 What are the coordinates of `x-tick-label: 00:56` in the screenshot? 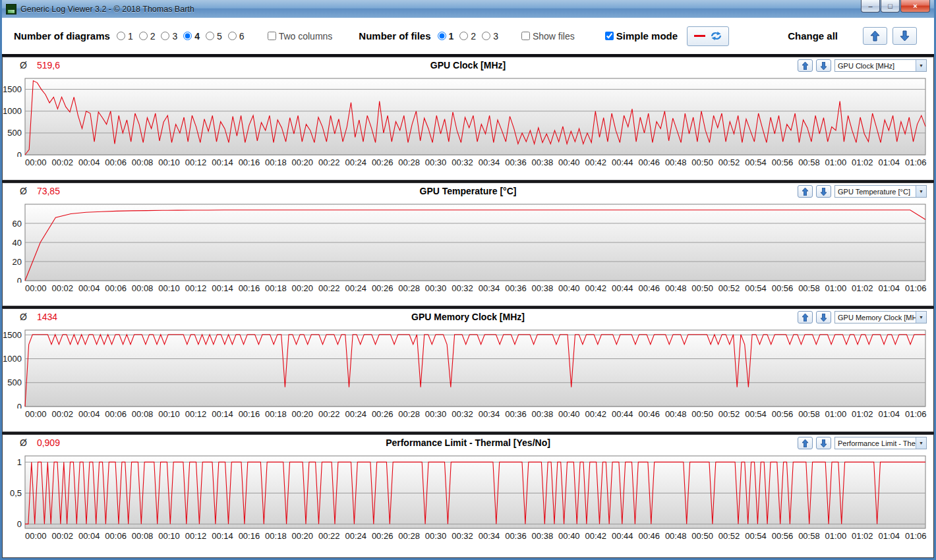 It's located at (783, 289).